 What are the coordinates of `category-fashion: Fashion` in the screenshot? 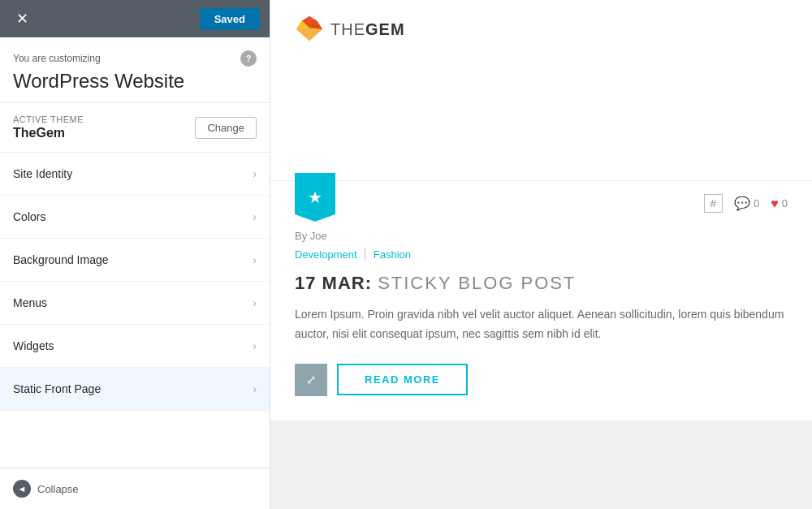 It's located at (392, 255).